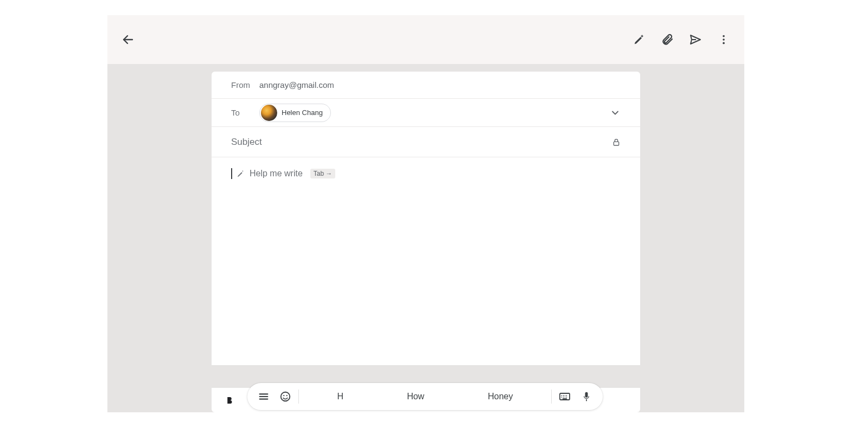 Image resolution: width=868 pixels, height=434 pixels. I want to click on to-row: To Helen Chang, so click(426, 113).